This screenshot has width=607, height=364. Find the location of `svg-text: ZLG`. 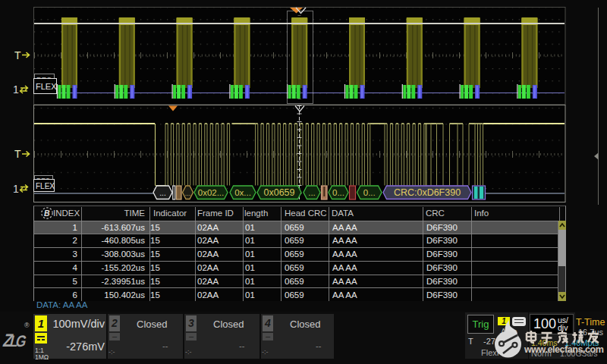

svg-text: ZLG is located at coordinates (14, 341).